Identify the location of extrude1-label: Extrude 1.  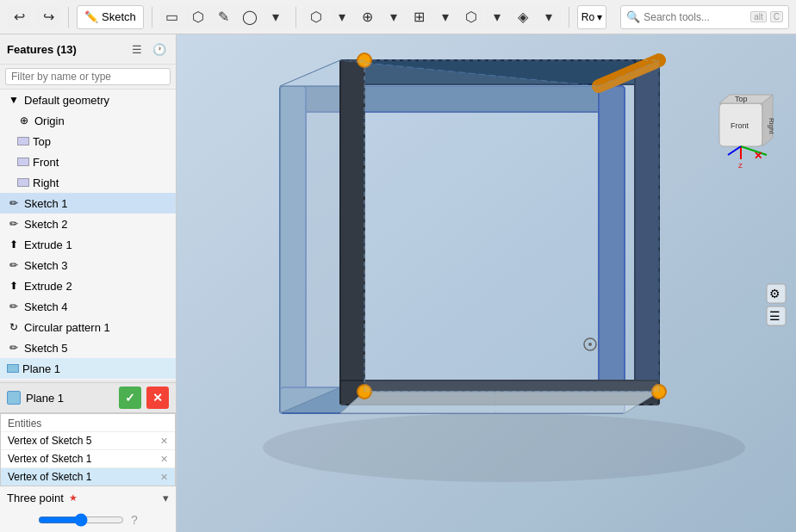
(48, 244).